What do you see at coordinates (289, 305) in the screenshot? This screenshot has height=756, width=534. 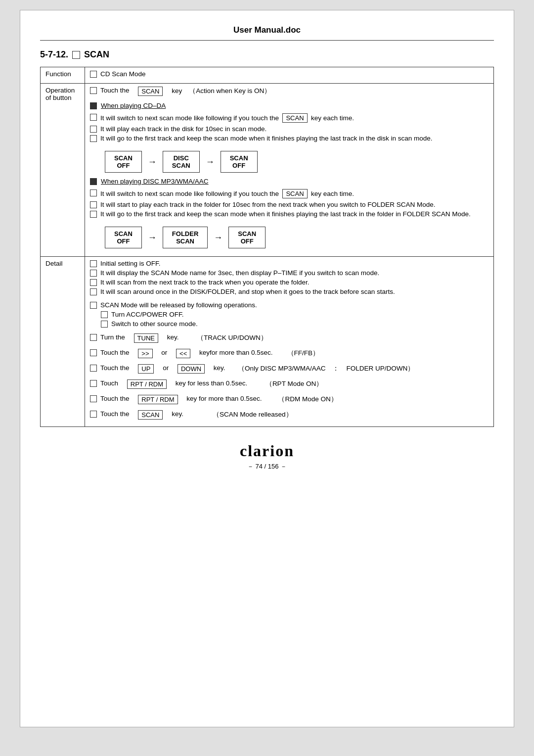 I see `scan-release: SCAN Mode will be released by following …` at bounding box center [289, 305].